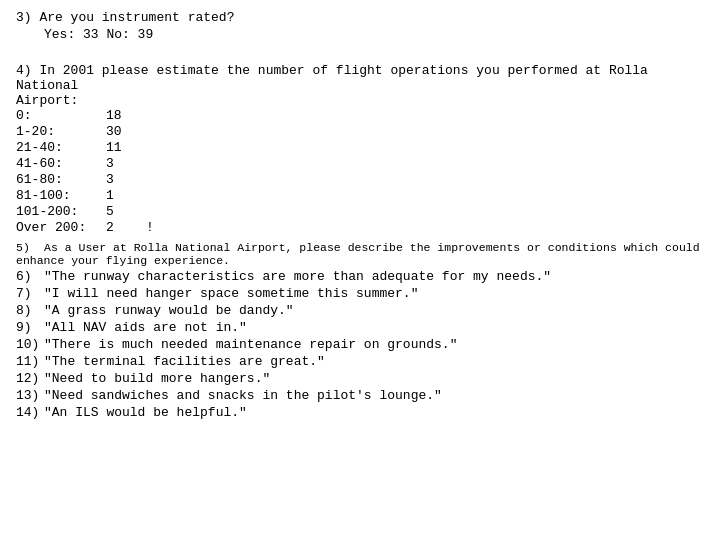 This screenshot has width=720, height=540. What do you see at coordinates (360, 294) in the screenshot?
I see `response-item: 7)"I will need hanger space sometime thi…` at bounding box center [360, 294].